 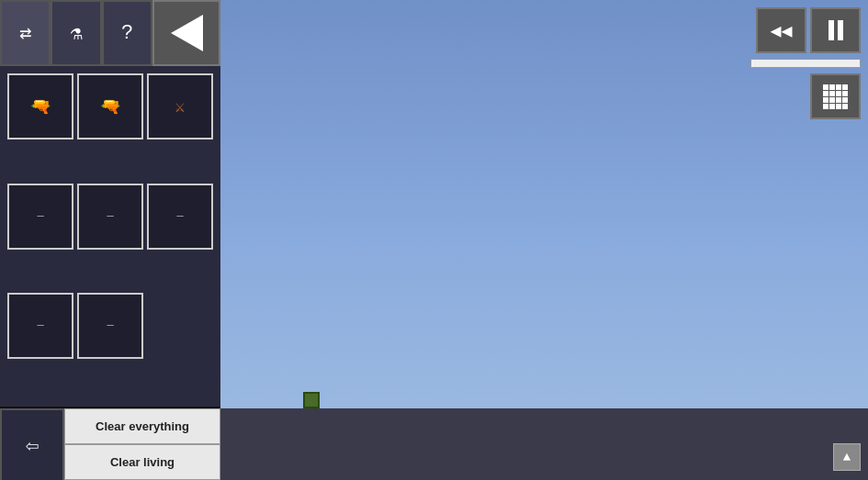 What do you see at coordinates (186, 33) in the screenshot?
I see `play-button` at bounding box center [186, 33].